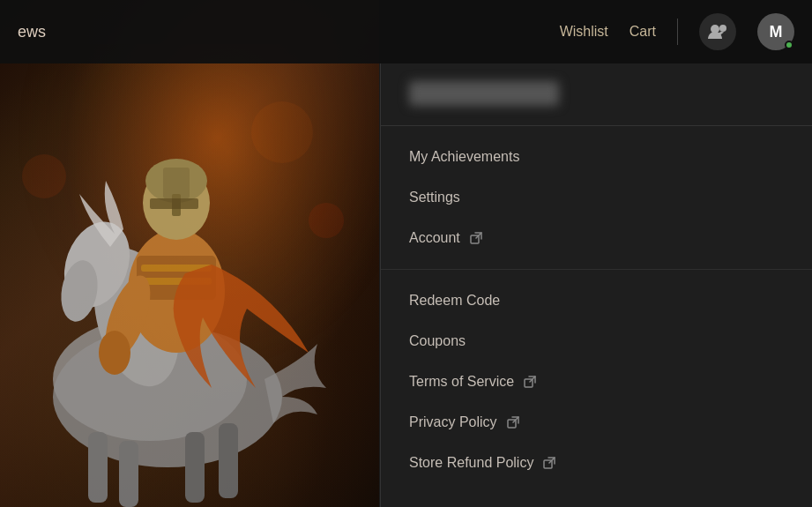  Describe the element at coordinates (435, 238) in the screenshot. I see `account-label: Account` at that location.